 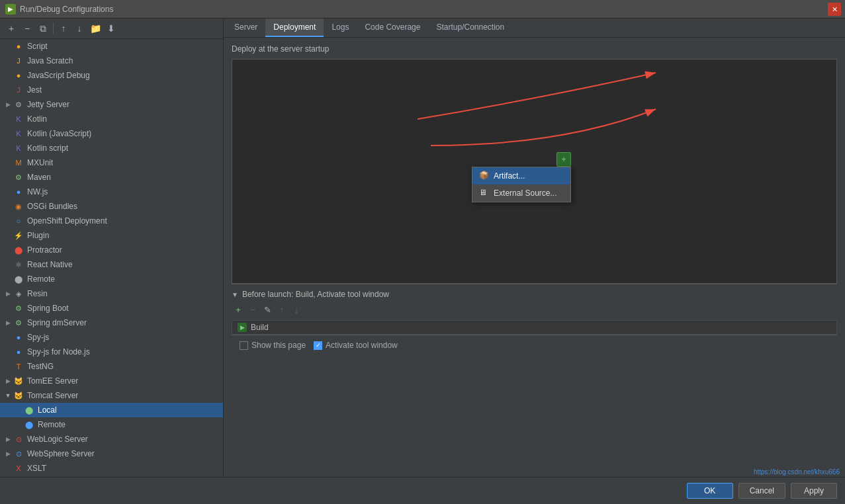 I want to click on icon-spy-js-node: ●, so click(x=19, y=352).